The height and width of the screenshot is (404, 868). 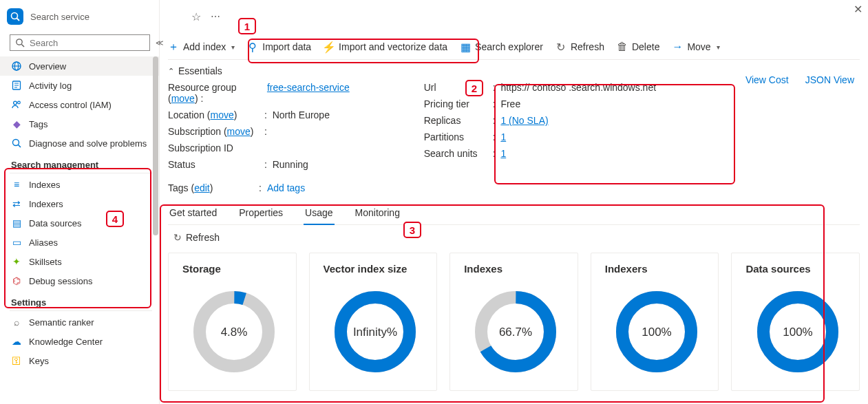 What do you see at coordinates (196, 17) in the screenshot?
I see `favorite-star-icon: ☆` at bounding box center [196, 17].